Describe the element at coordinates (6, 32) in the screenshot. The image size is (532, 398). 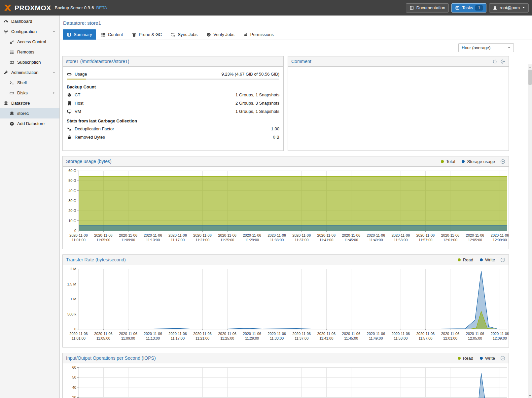
I see `cogs-icon` at that location.